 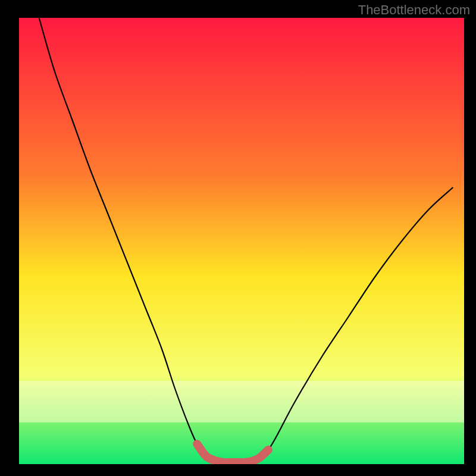 What do you see at coordinates (10, 238) in the screenshot?
I see `frame-left` at bounding box center [10, 238].